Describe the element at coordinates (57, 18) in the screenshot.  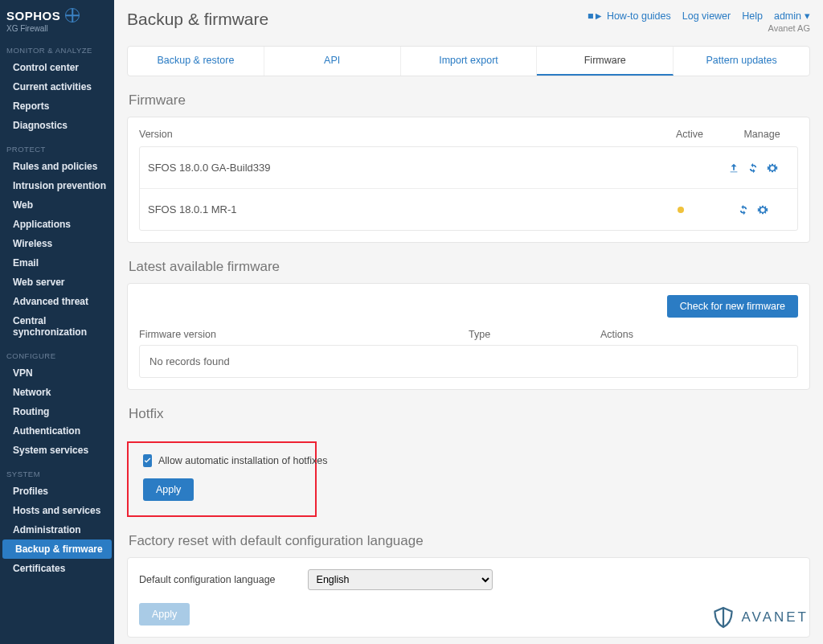
I see `logo-block: SOPHOS XG Firewall` at that location.